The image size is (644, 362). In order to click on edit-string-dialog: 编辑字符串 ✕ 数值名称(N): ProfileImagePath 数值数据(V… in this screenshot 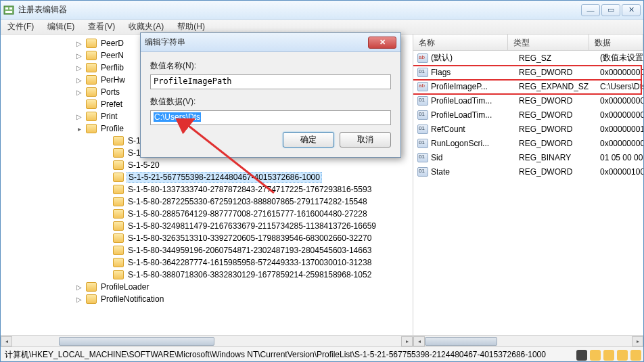, I will do `click(271, 95)`.